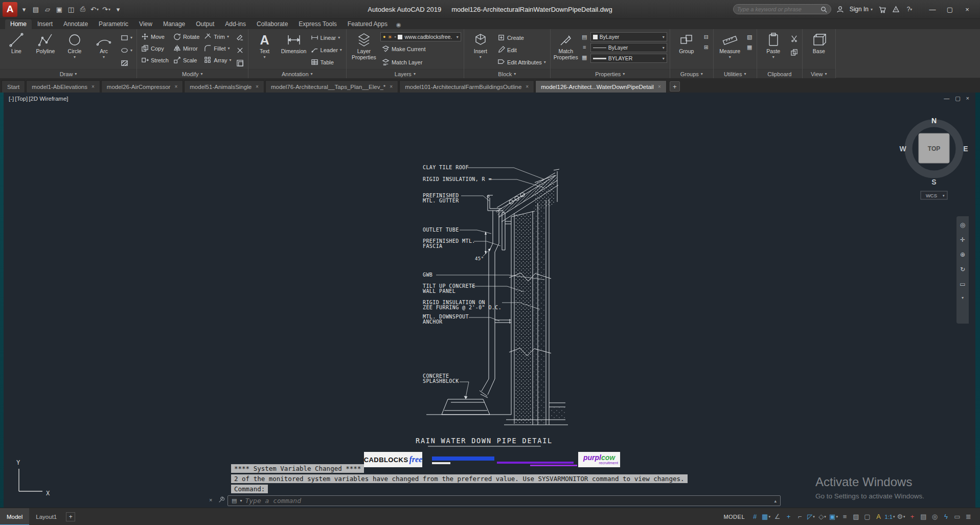 The height and width of the screenshot is (525, 980). Describe the element at coordinates (71, 9) in the screenshot. I see `save-as-icon: ◫` at that location.